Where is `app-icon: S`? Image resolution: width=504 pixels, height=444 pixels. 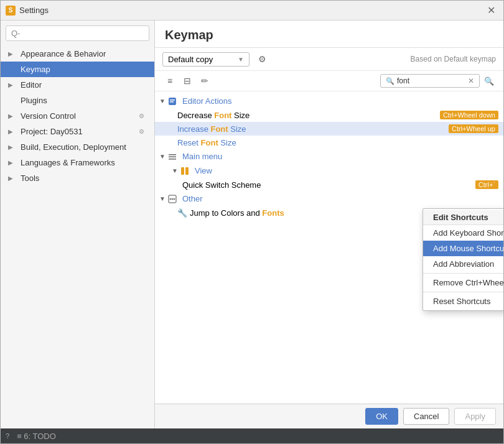 app-icon: S is located at coordinates (11, 11).